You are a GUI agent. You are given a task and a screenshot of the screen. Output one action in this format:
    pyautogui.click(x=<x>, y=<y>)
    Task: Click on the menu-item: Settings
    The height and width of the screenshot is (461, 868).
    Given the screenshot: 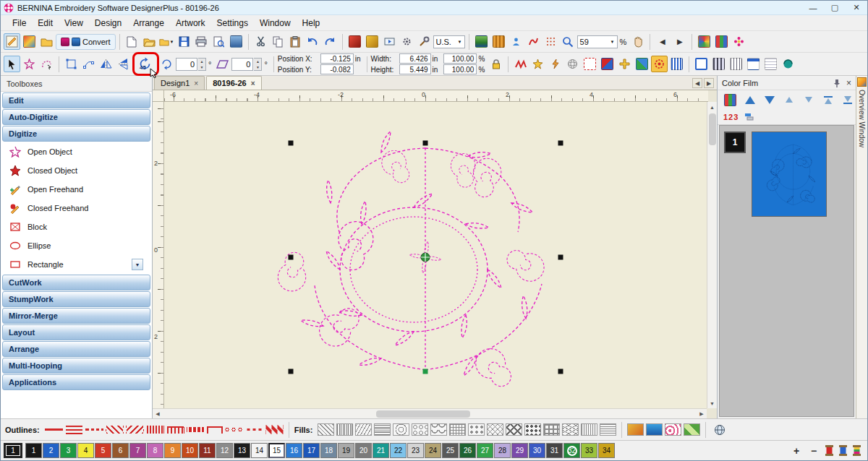 What is the action you would take?
    pyautogui.click(x=233, y=23)
    